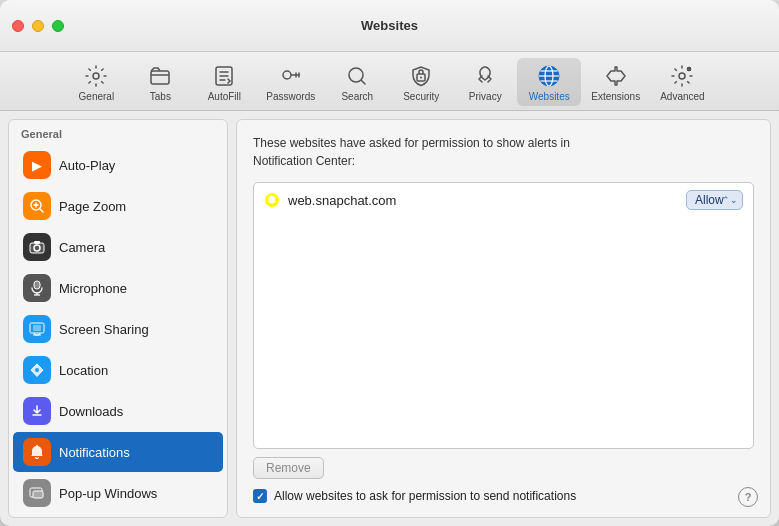  I want to click on downloads-icon, so click(37, 411).